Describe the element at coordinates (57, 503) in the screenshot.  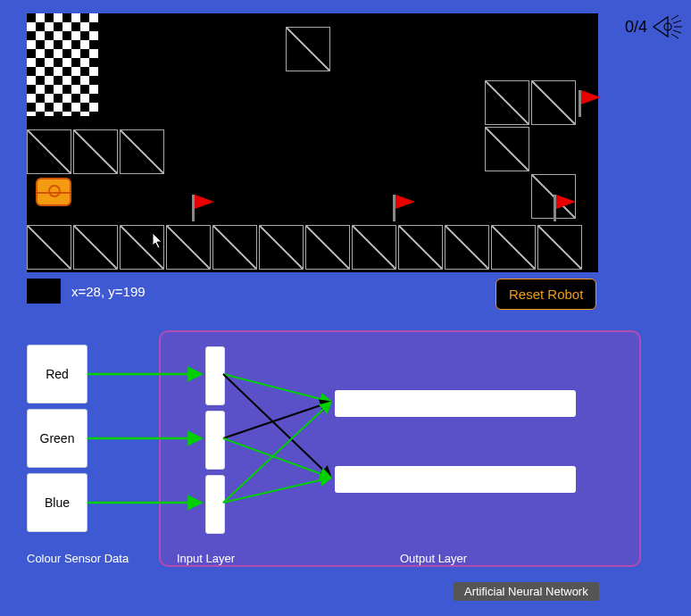
I see `sensor-blue: Blue` at that location.